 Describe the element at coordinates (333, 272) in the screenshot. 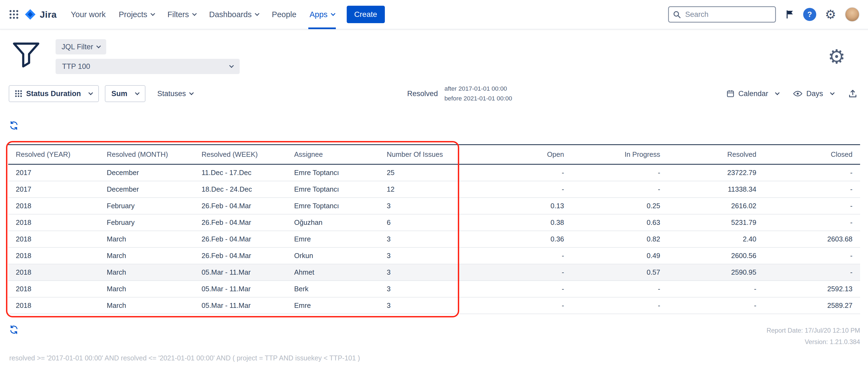

I see `table-cell: Ahmet` at that location.